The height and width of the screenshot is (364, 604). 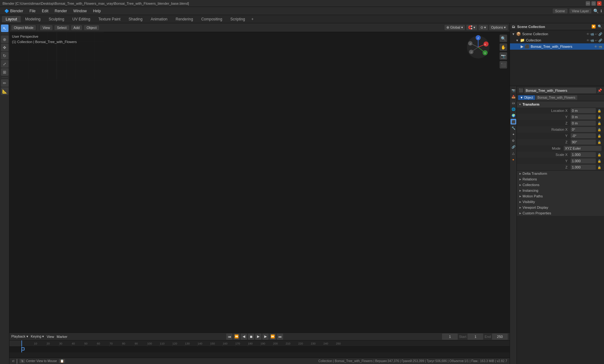 What do you see at coordinates (561, 185) in the screenshot?
I see `collections-section: ▶ Collections` at bounding box center [561, 185].